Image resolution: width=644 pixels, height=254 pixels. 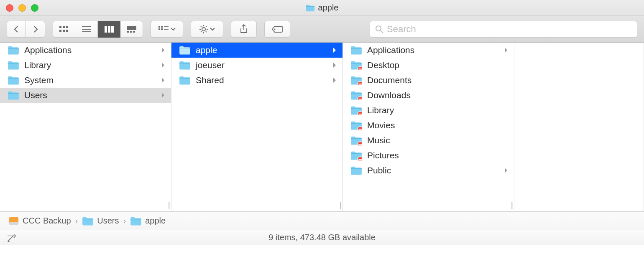 I want to click on share-button, so click(x=244, y=29).